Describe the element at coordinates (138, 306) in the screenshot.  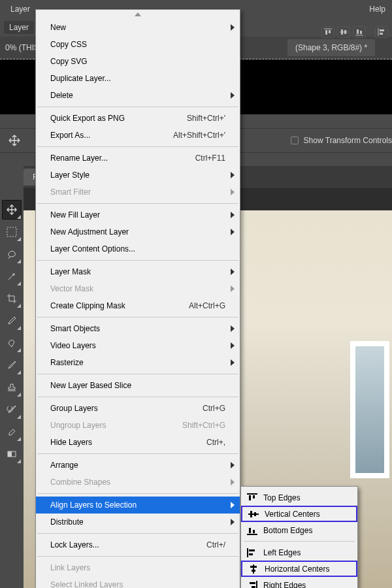
I see `menu-item-create-clipping-mask: Create Clipping MaskAlt+Ctrl+G` at that location.